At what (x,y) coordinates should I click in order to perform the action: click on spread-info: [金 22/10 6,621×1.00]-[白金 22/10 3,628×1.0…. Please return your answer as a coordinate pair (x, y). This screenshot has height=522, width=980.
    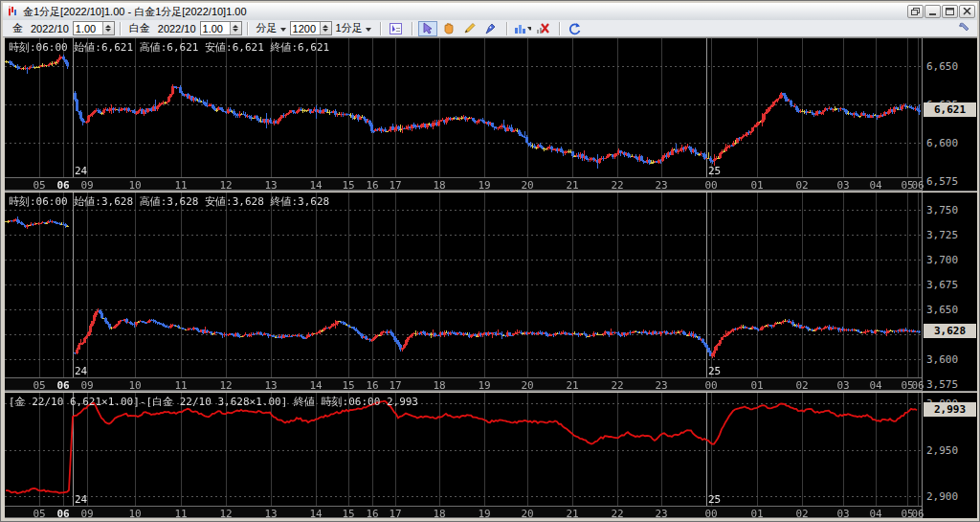
    Looking at the image, I should click on (213, 402).